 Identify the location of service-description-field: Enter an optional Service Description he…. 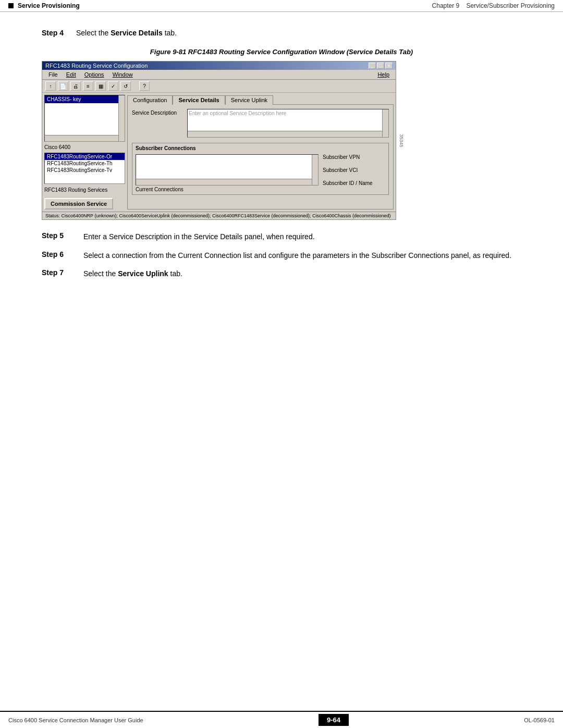
(288, 123).